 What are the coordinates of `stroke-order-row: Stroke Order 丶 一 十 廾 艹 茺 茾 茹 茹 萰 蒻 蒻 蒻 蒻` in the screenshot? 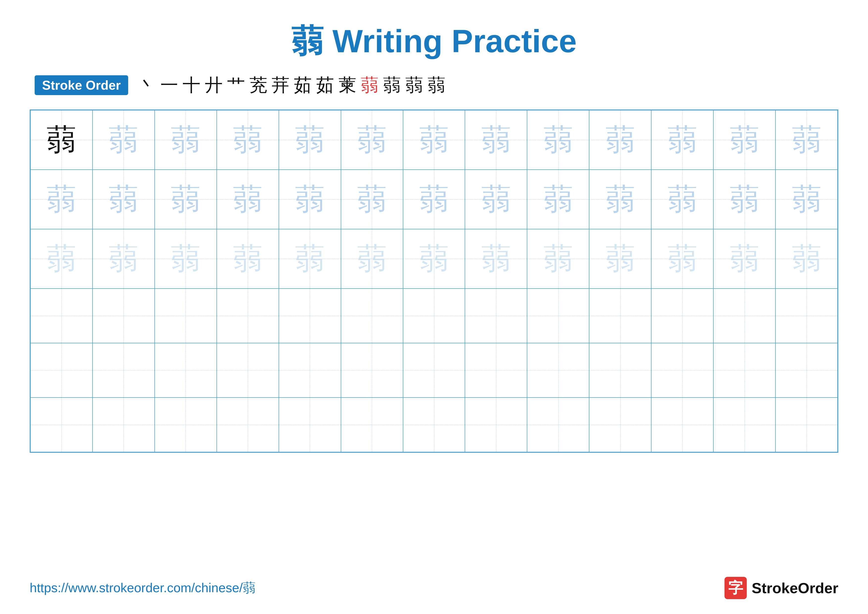 It's located at (434, 85).